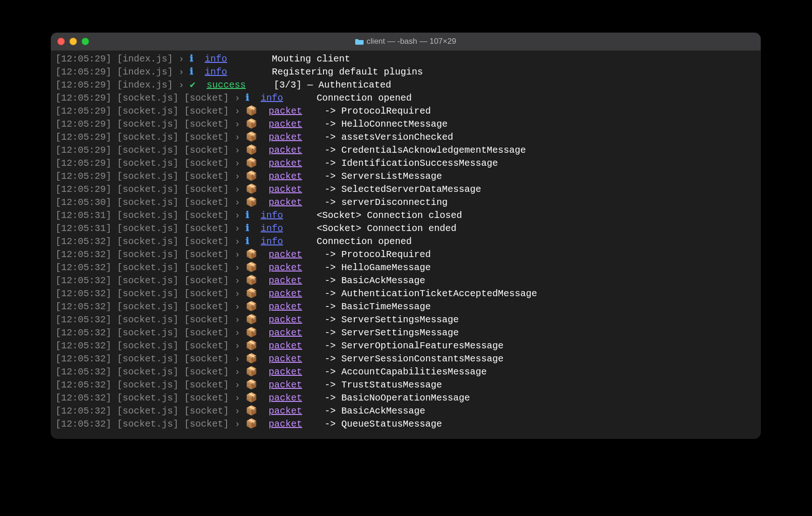  Describe the element at coordinates (85, 41) in the screenshot. I see `maximize-icon` at that location.